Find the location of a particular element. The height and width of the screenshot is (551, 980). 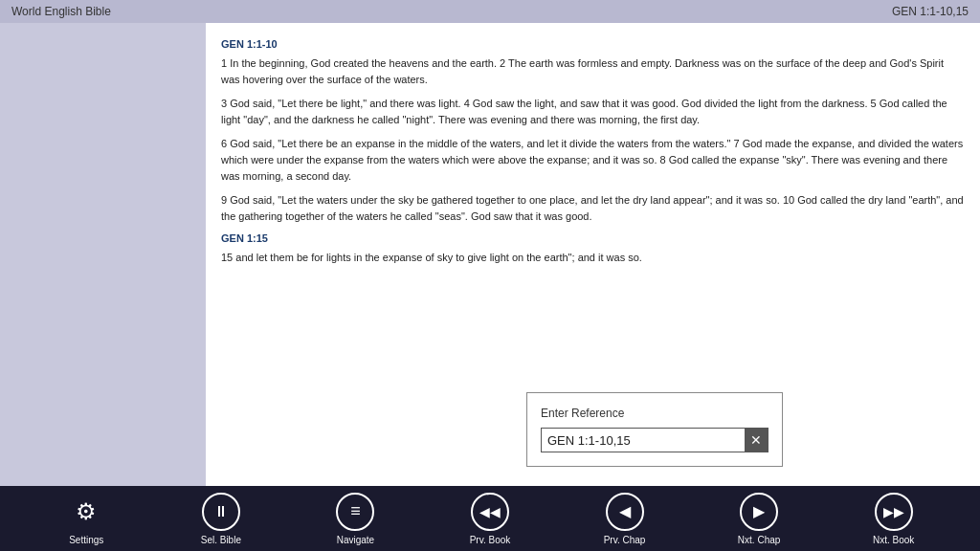

navigate-button: ≡ Navigate is located at coordinates (355, 518).